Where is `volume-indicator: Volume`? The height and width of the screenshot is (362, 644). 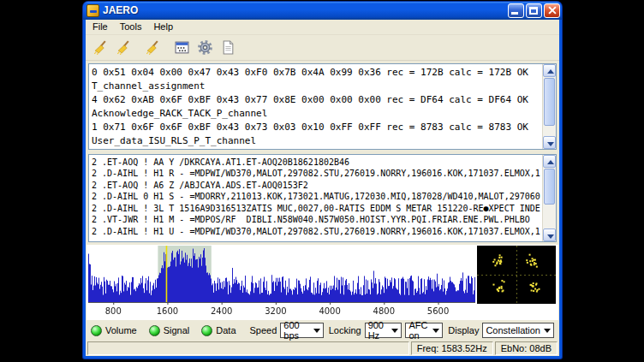 volume-indicator: Volume is located at coordinates (114, 330).